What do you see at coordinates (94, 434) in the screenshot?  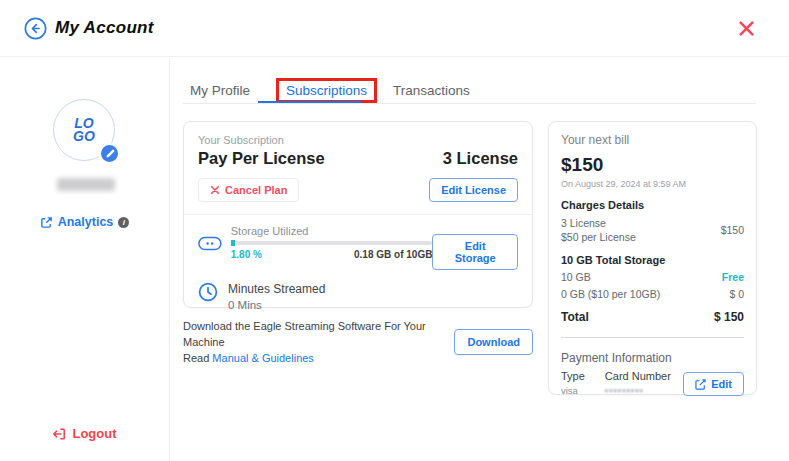 I see `logout-label: Logout` at bounding box center [94, 434].